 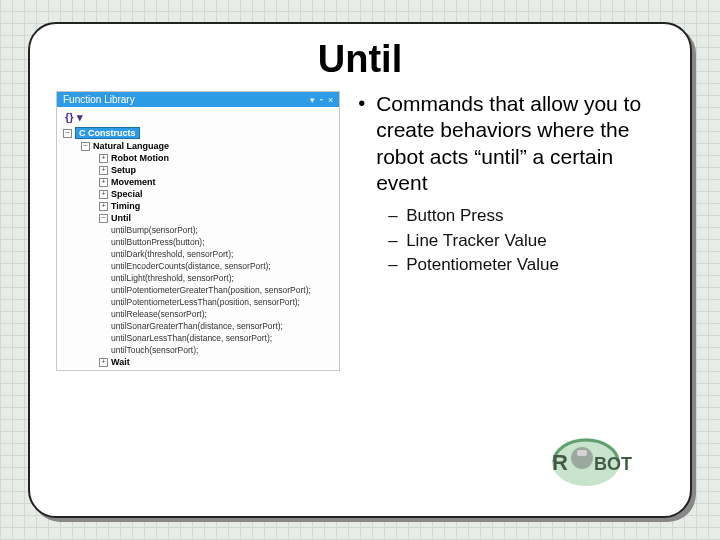 I want to click on tree-cat-natural-language: − Natural Language, so click(x=199, y=146).